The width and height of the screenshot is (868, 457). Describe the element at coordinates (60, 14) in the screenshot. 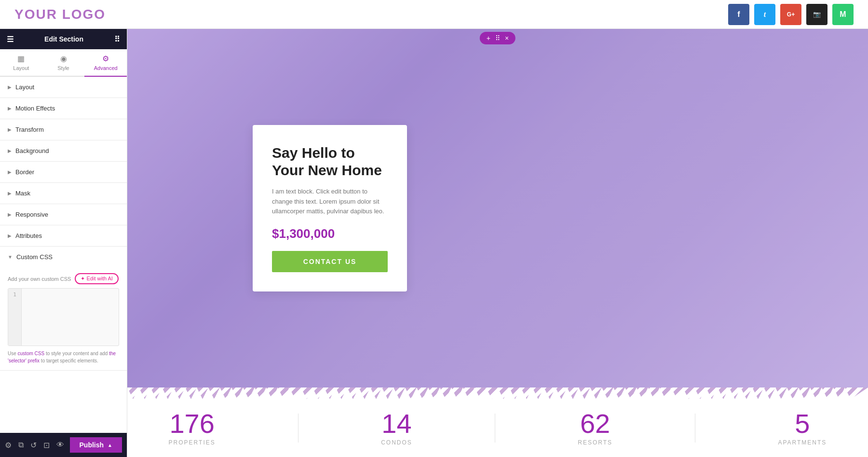

I see `site-logo: YOUR LOGO` at that location.